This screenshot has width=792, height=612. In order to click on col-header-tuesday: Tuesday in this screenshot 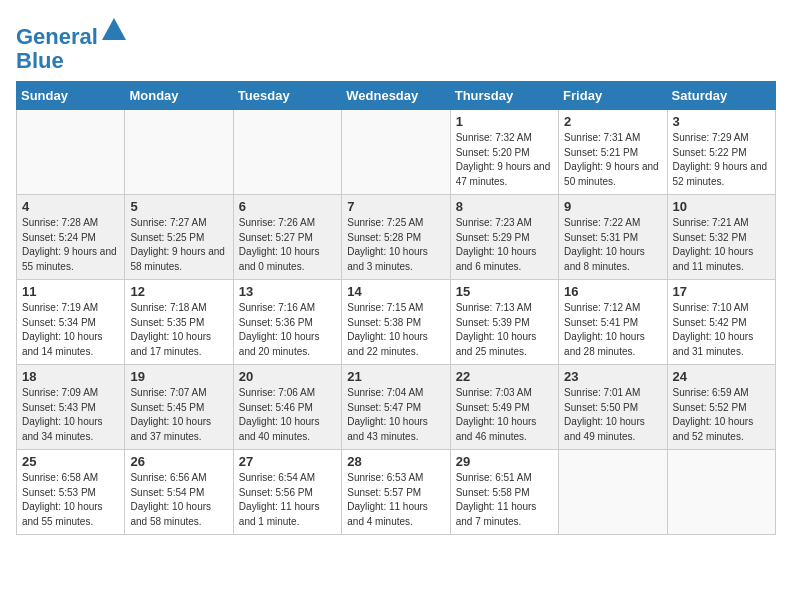, I will do `click(287, 96)`.